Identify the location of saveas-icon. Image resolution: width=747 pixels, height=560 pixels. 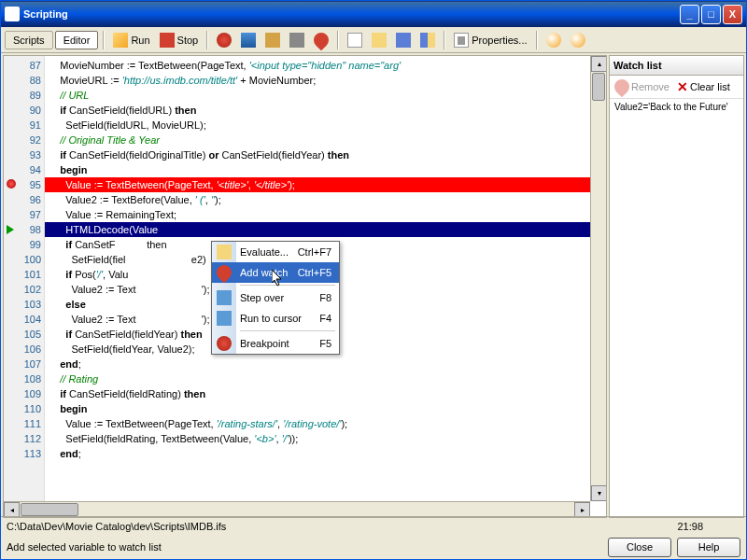
(428, 40).